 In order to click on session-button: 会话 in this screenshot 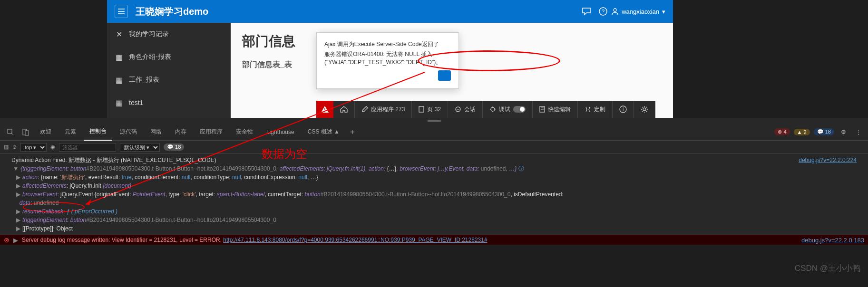, I will do `click(465, 109)`.